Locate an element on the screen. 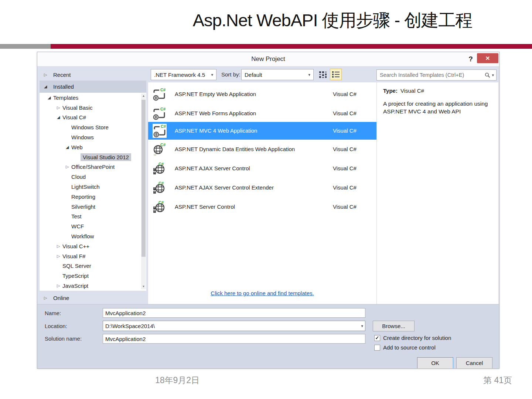 This screenshot has width=532, height=399. nav-item-recent: Recent is located at coordinates (93, 75).